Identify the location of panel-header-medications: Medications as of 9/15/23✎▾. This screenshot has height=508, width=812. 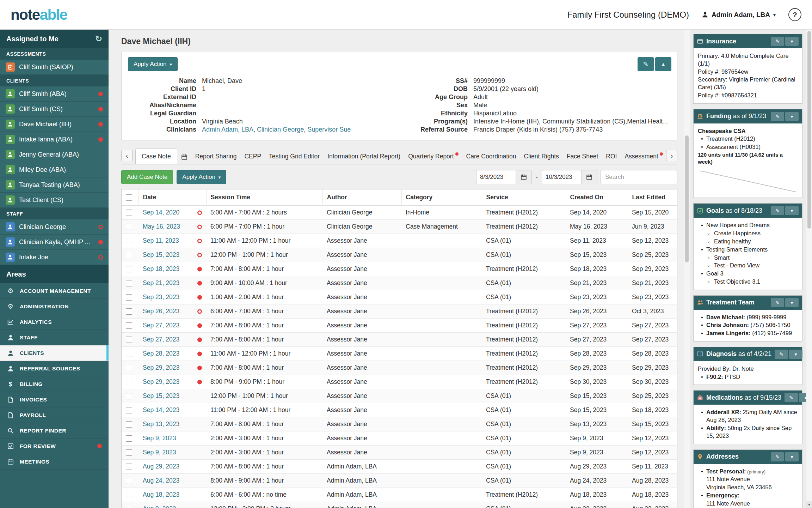
(748, 398).